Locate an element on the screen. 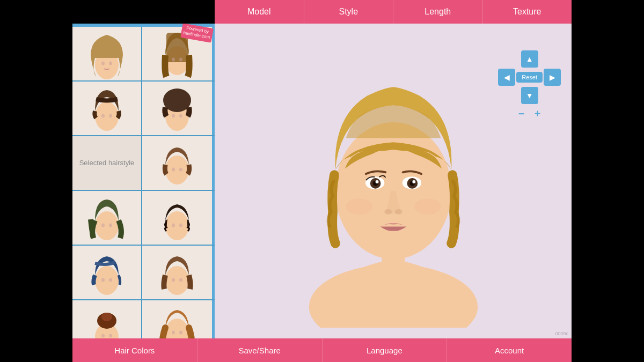 The height and width of the screenshot is (362, 644). move-right-button: ▶ is located at coordinates (552, 77).